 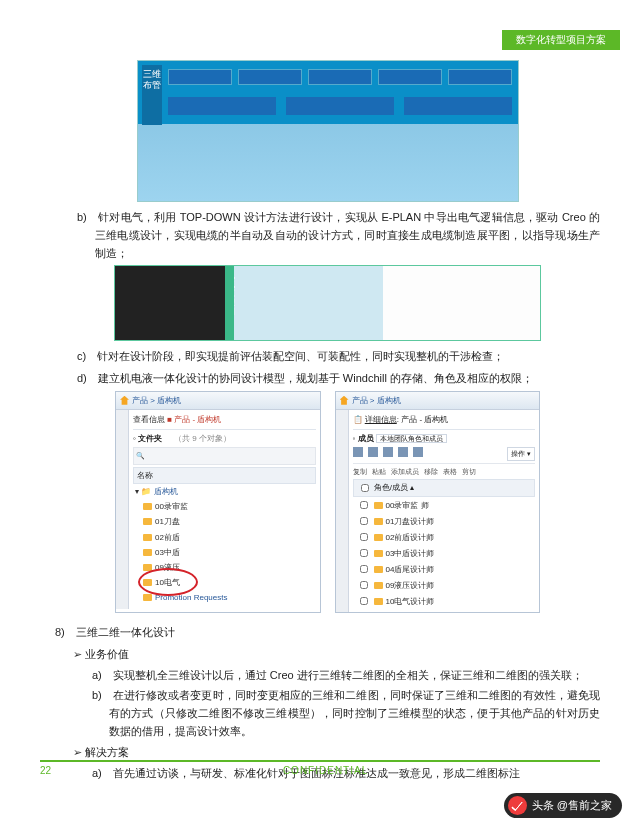 I want to click on para-bv-b: b) 在进行修改或者变更时，同时变更相应的三维和二维图，同时保证了三维和二维图的…, so click(x=328, y=713).